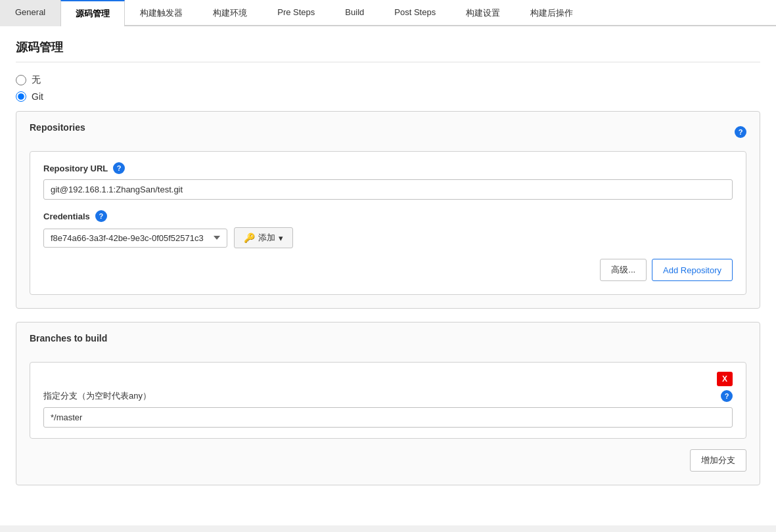  Describe the element at coordinates (93, 13) in the screenshot. I see `tab-source-management: 源码管理` at that location.